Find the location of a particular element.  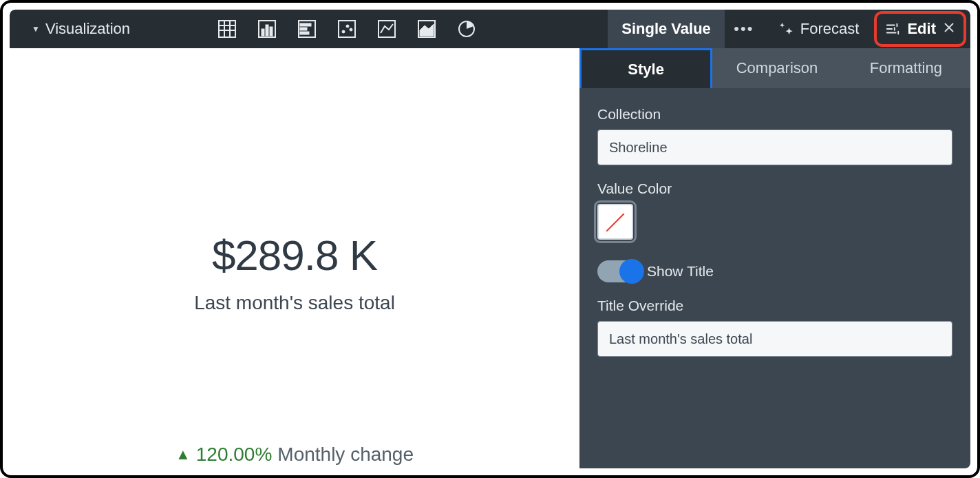

edit-label: Edit is located at coordinates (922, 29).